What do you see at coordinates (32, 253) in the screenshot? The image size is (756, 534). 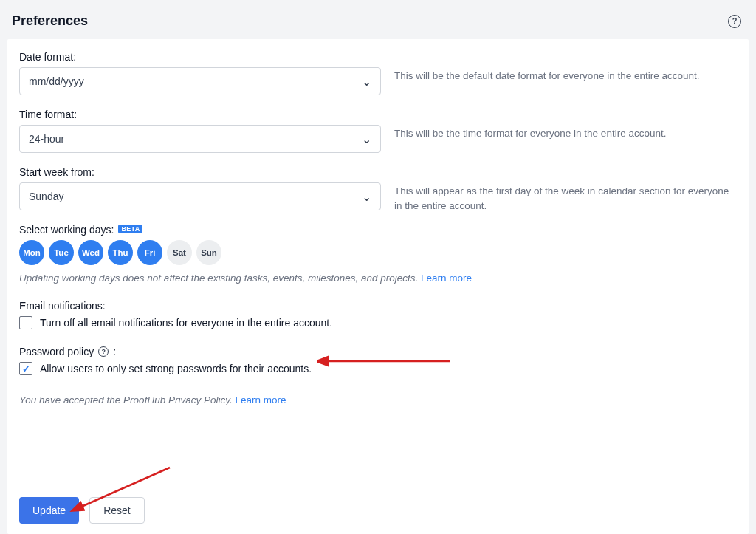 I see `day-toggle-mon: Mon` at bounding box center [32, 253].